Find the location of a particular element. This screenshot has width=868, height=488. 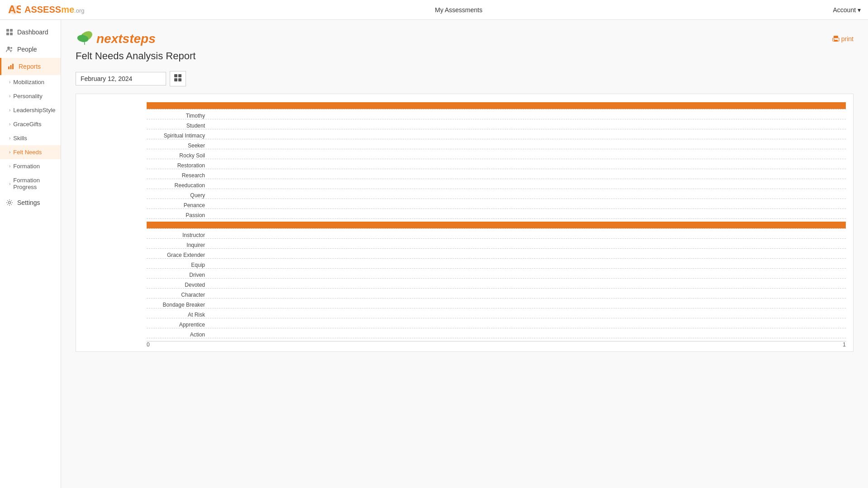

account-button: Account is located at coordinates (847, 10).